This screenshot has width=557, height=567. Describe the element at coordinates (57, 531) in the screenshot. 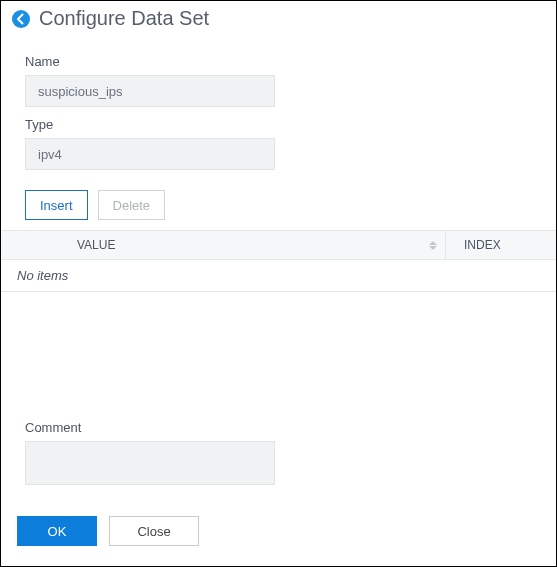

I see `ok-button: OK` at that location.